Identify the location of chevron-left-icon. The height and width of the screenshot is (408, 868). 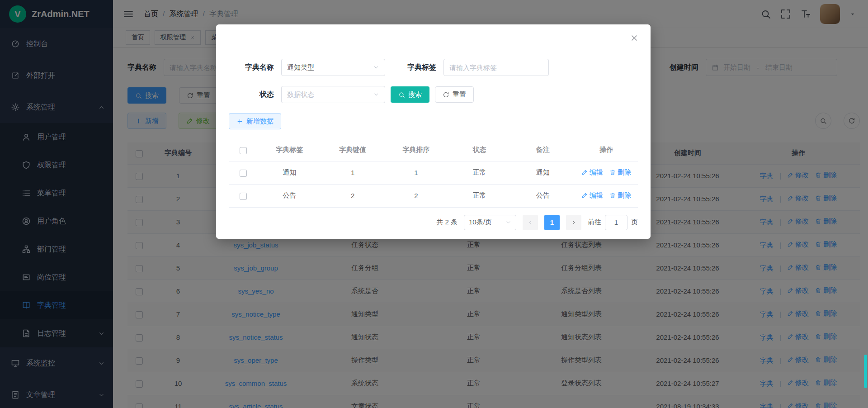
(530, 223).